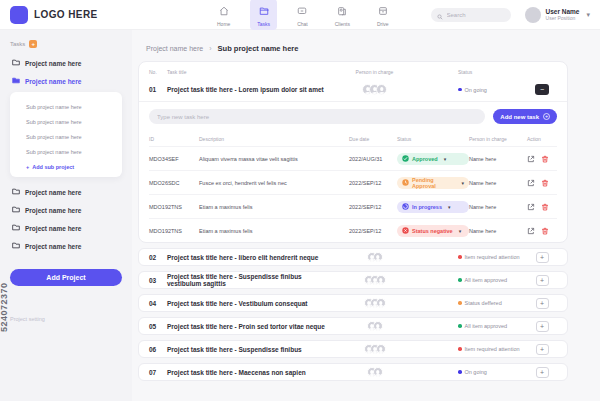  What do you see at coordinates (174, 48) in the screenshot?
I see `breadcrumb-parent: Project name here` at bounding box center [174, 48].